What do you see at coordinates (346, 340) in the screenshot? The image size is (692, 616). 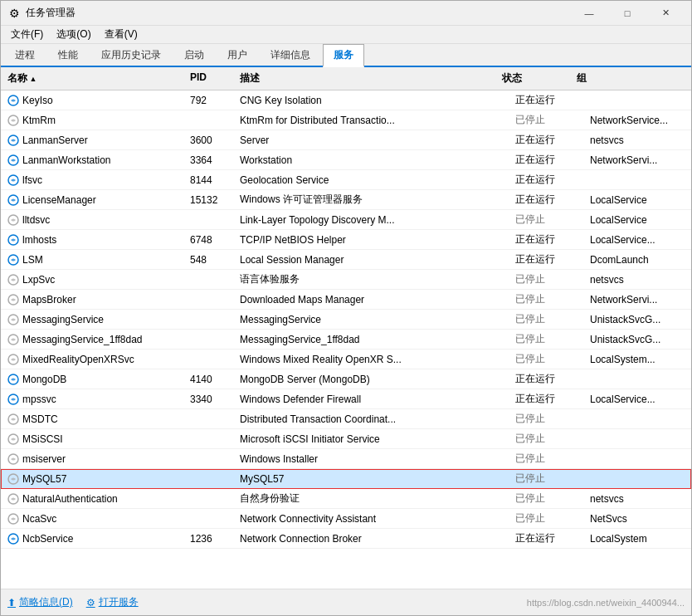 I see `table-row: MessagingService_1ff8dad MessagingServic…` at bounding box center [346, 340].